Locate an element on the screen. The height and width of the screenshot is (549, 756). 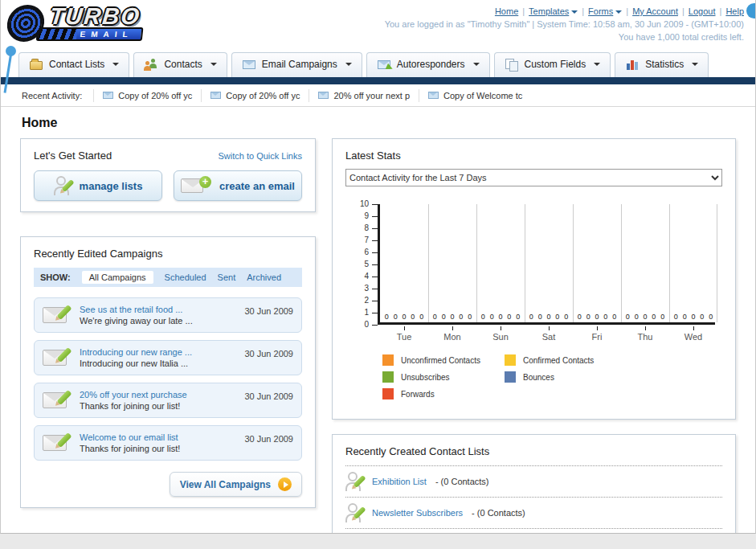
recent-activity-label: Recent Activity: is located at coordinates (51, 96).